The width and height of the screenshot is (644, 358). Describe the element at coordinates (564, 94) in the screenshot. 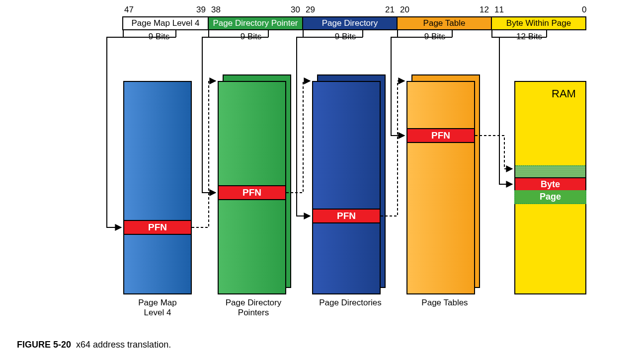

I see `ram-label: RAM` at that location.